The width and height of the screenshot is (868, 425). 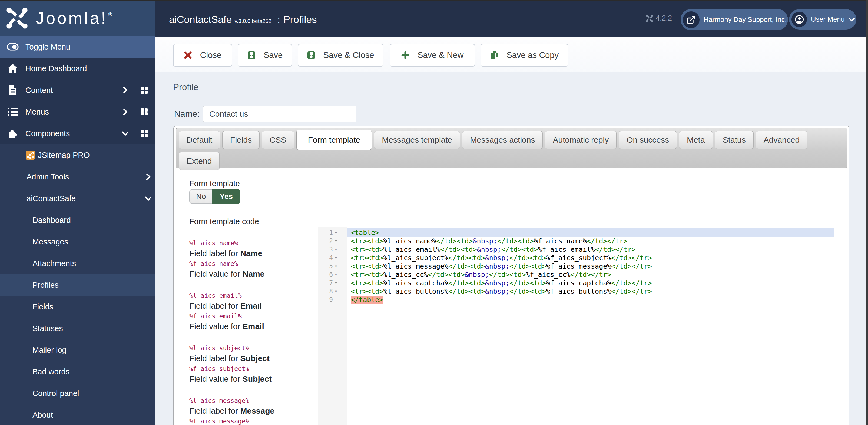 What do you see at coordinates (591, 241) in the screenshot?
I see `code-line-content: <tr><td>%l_aics_name%</td><td>&nbsp;</td…` at bounding box center [591, 241].